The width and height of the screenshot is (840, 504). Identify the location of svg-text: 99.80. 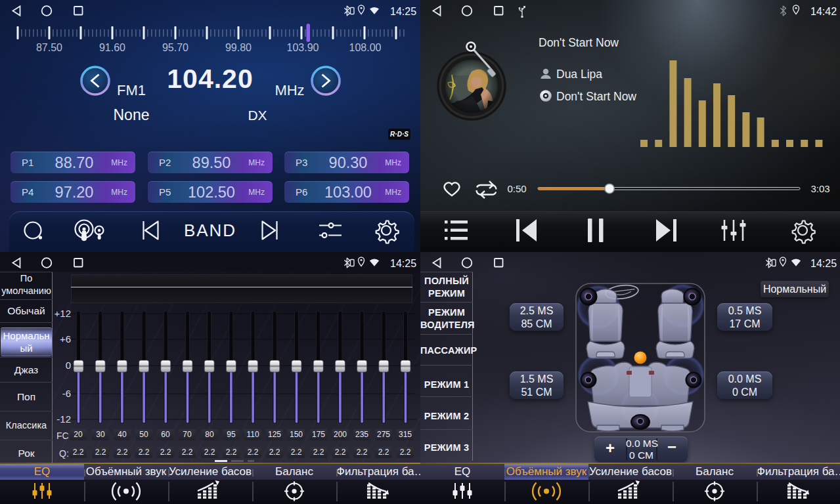
(238, 47).